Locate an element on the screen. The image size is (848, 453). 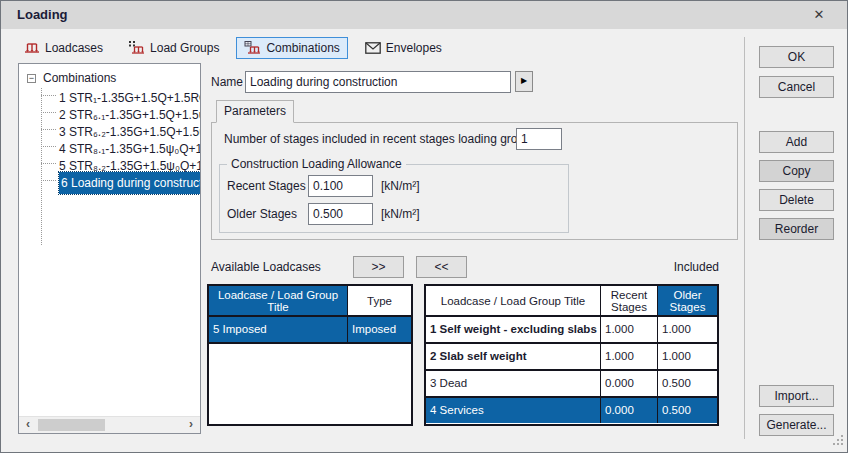
import-button: Import... is located at coordinates (796, 396).